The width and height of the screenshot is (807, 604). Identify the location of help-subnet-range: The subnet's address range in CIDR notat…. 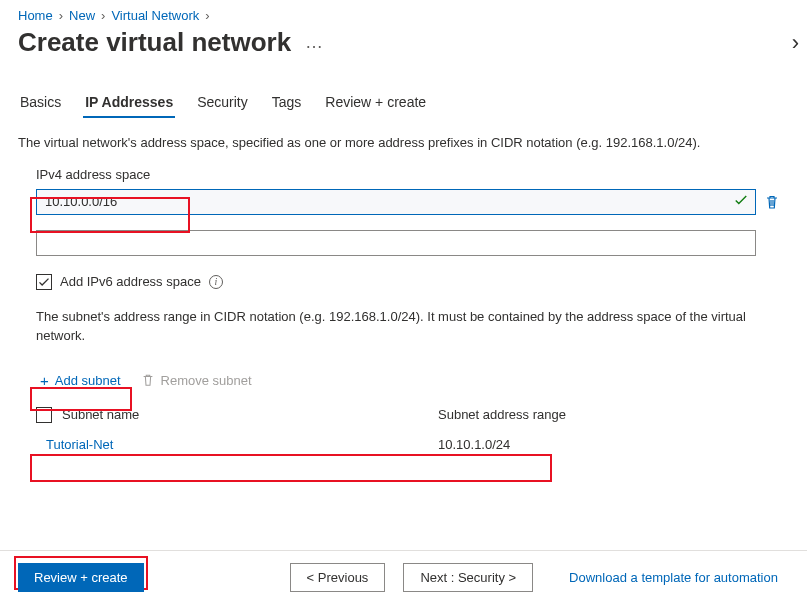
(406, 327).